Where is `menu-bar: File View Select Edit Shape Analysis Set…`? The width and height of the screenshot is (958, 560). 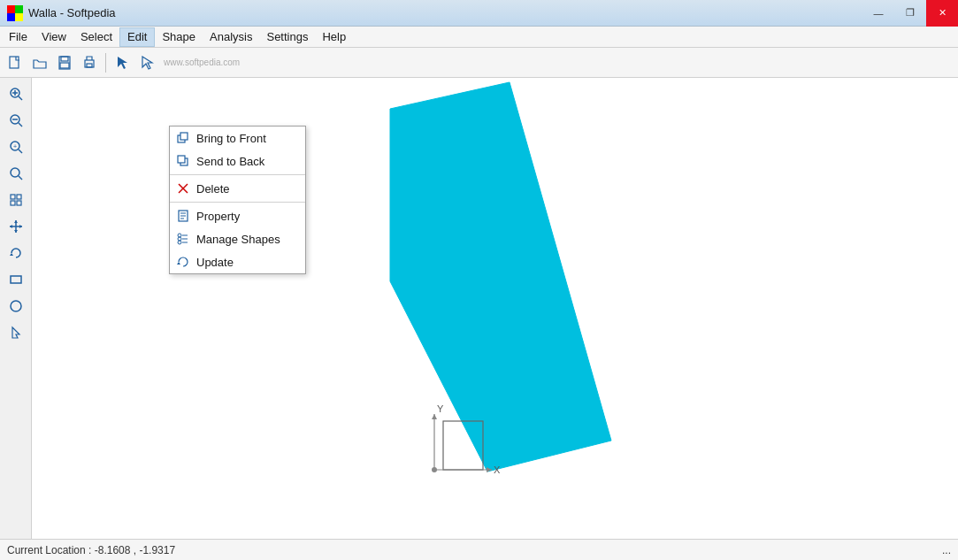 menu-bar: File View Select Edit Shape Analysis Set… is located at coordinates (479, 37).